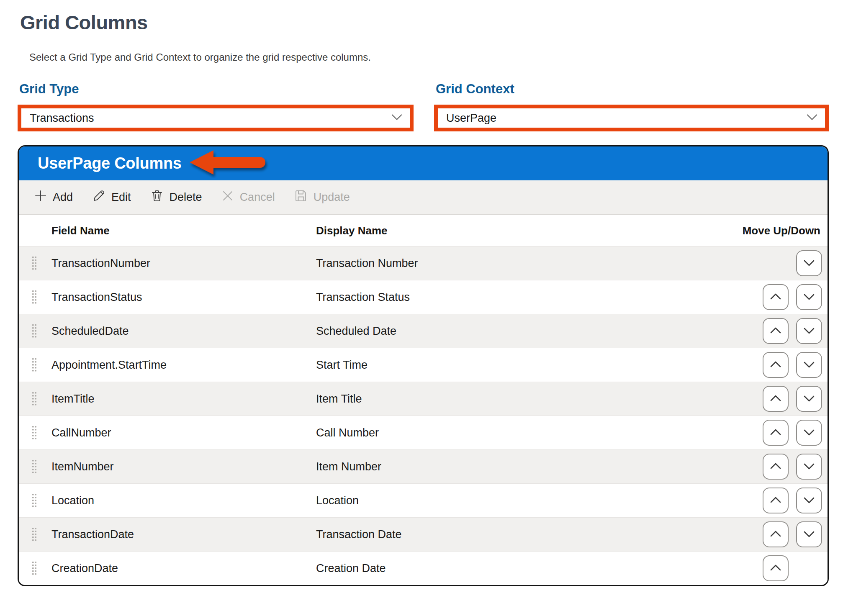 This screenshot has width=843, height=616. I want to click on display-name-cell: Item Title, so click(339, 399).